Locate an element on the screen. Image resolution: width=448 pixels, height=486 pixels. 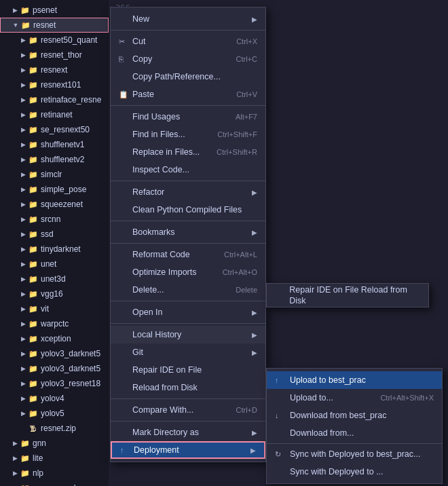
tree-label: tinydarknet is located at coordinates (61, 249).